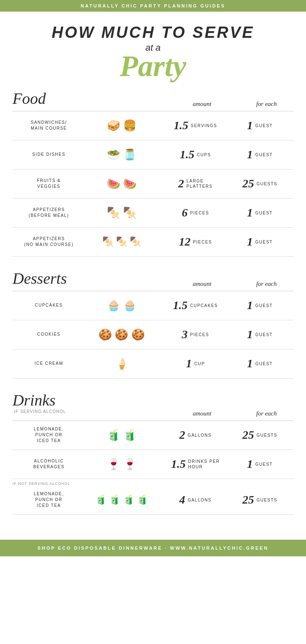 The height and width of the screenshot is (644, 306). Describe the element at coordinates (54, 278) in the screenshot. I see `desserts-title: Desserts` at that location.